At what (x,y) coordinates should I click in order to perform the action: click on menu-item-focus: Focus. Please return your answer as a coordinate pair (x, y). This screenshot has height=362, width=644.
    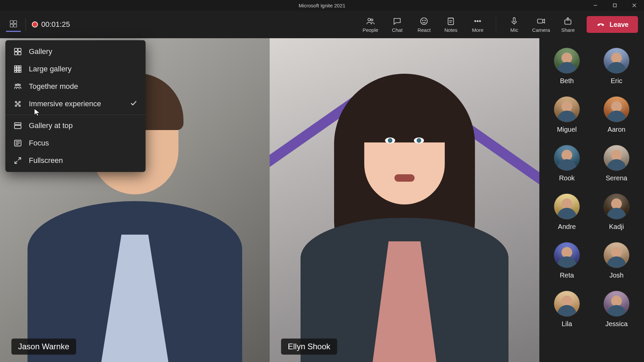
    Looking at the image, I should click on (75, 143).